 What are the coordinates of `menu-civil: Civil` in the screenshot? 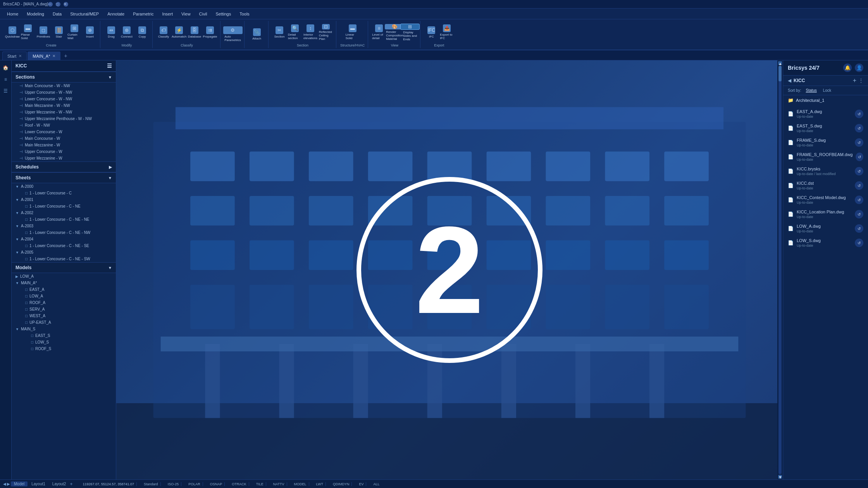 It's located at (203, 14).